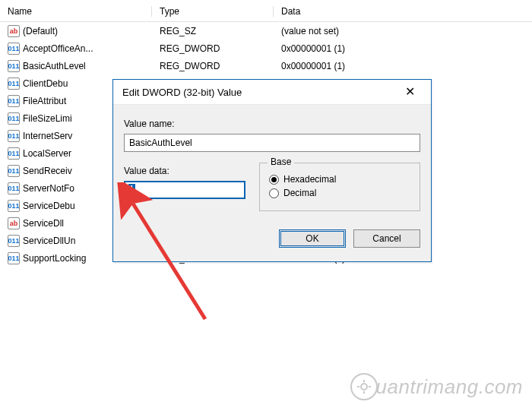 The height and width of the screenshot is (408, 532). What do you see at coordinates (403, 11) in the screenshot?
I see `column-header-data: Data` at bounding box center [403, 11].